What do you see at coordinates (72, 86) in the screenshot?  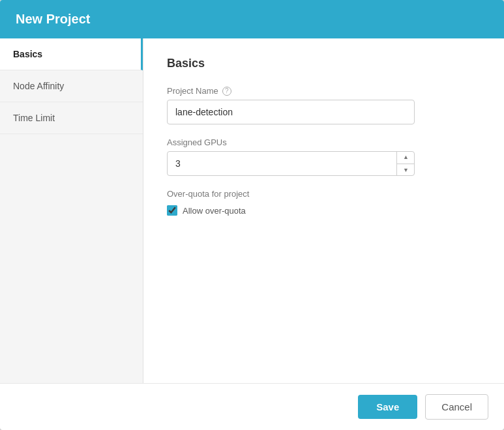 I see `sidebar-item-node-affinity: Node Affinity` at bounding box center [72, 86].